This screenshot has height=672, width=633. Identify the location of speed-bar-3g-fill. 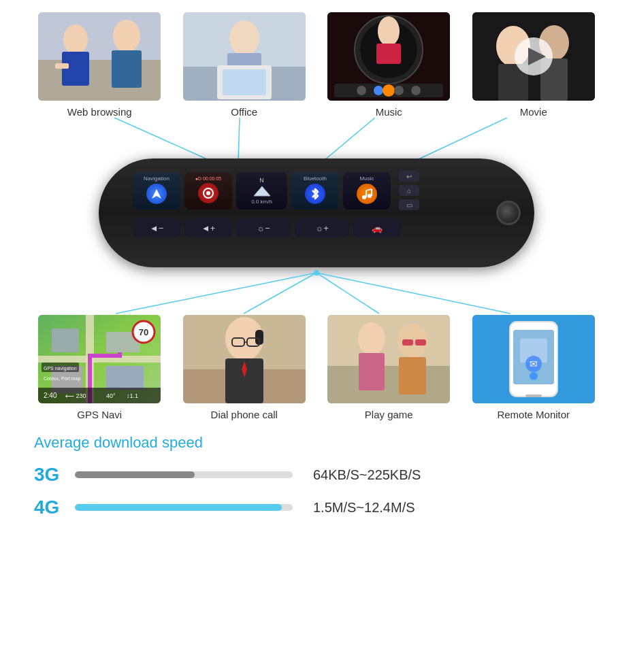
(135, 475).